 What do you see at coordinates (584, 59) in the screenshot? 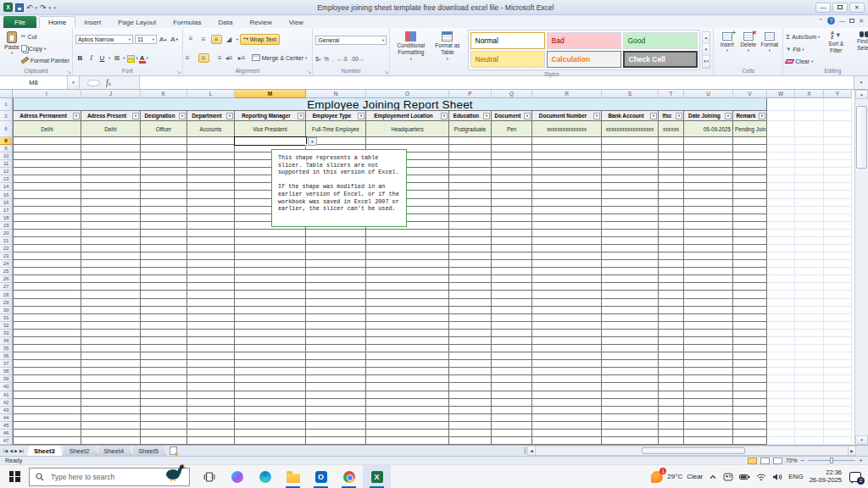
I see `cell-style-calculation: Calculation` at bounding box center [584, 59].